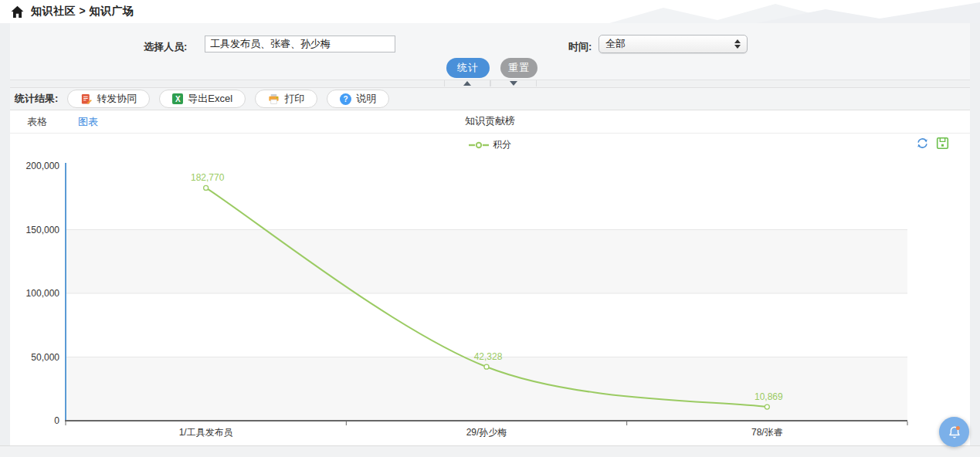  What do you see at coordinates (358, 99) in the screenshot?
I see `help-button: ? 说明` at bounding box center [358, 99].